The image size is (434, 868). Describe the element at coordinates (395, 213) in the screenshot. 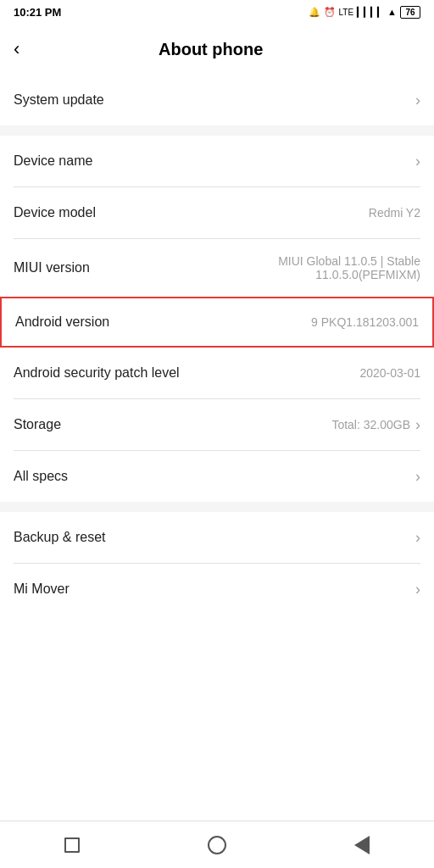

I see `item-value-device-model: Redmi Y2` at that location.